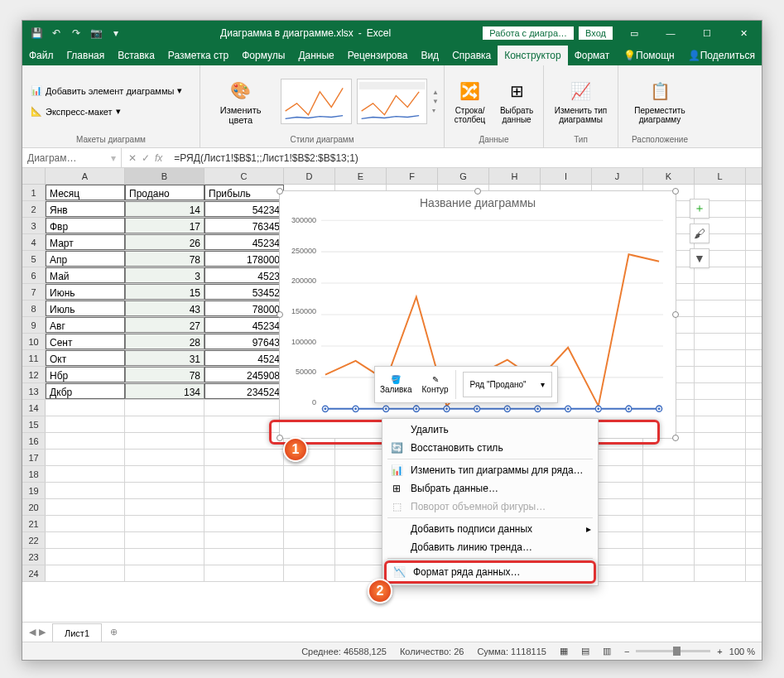 The width and height of the screenshot is (784, 678). Describe the element at coordinates (114, 632) in the screenshot. I see `new-sheet-button: ⊕` at that location.